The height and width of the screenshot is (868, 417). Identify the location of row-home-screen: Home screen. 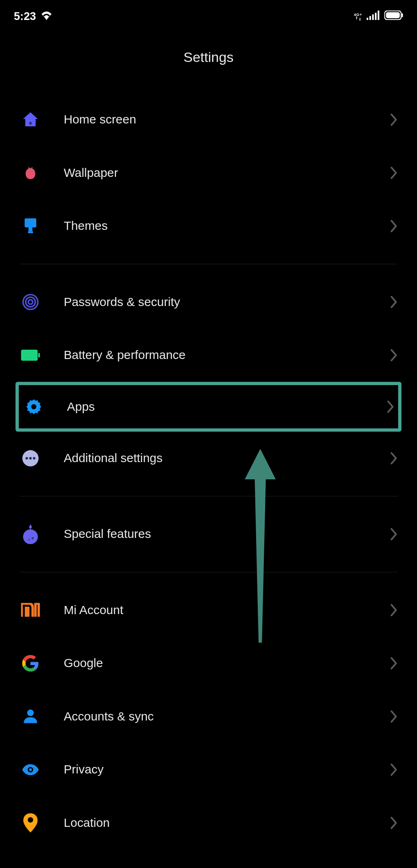
(208, 120).